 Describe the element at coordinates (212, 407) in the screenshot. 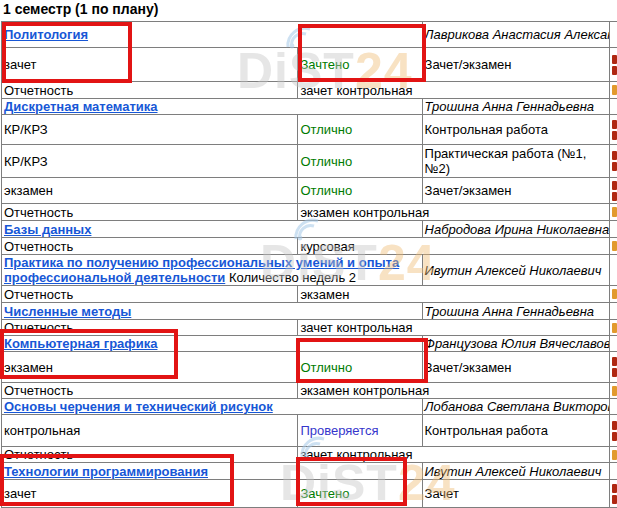

I see `course-name-cell: Основы черчения и технический рисунок` at that location.